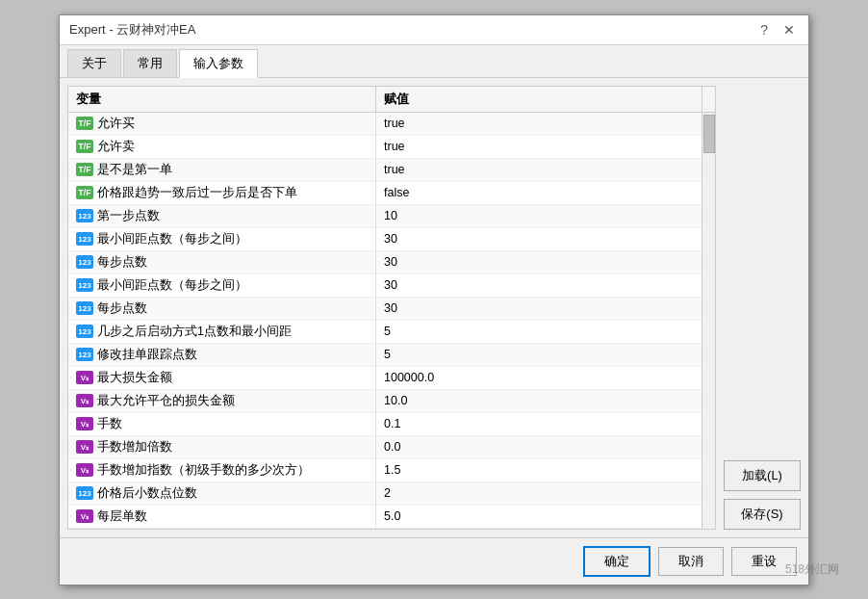 Image resolution: width=868 pixels, height=599 pixels. What do you see at coordinates (539, 216) in the screenshot?
I see `row-value-4: 10` at bounding box center [539, 216].